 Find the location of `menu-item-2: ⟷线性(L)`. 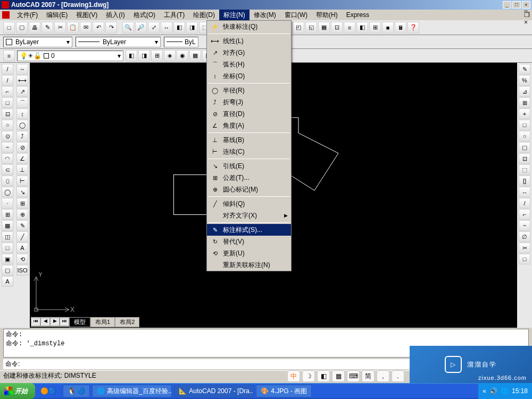

menu-item-2: ⟷线性(L) is located at coordinates (249, 41).